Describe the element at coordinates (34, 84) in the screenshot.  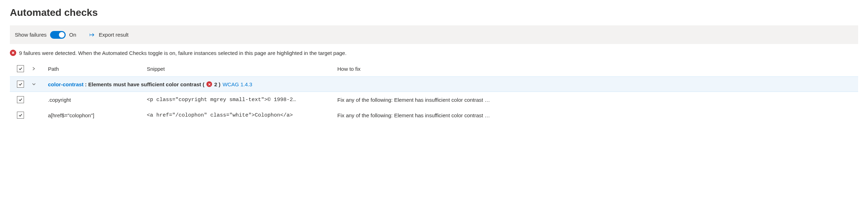
I see `collapse-group-button` at that location.